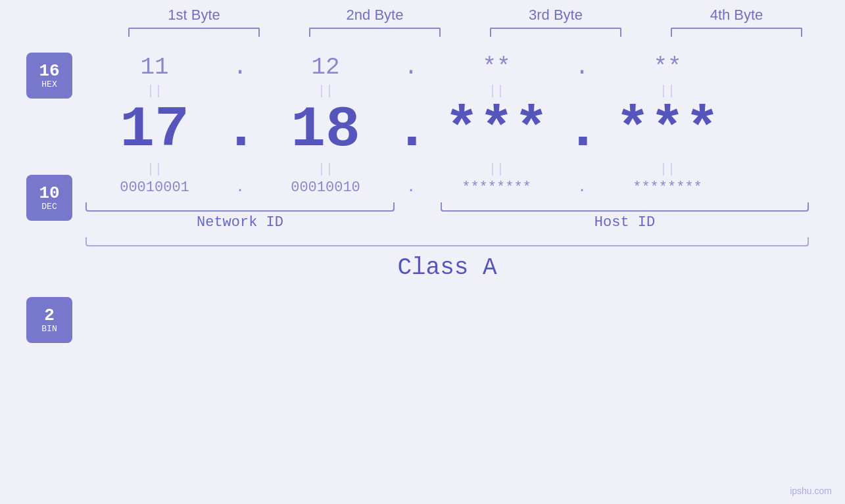 This screenshot has width=845, height=504. I want to click on bin-val-1: 00010001, so click(155, 188).